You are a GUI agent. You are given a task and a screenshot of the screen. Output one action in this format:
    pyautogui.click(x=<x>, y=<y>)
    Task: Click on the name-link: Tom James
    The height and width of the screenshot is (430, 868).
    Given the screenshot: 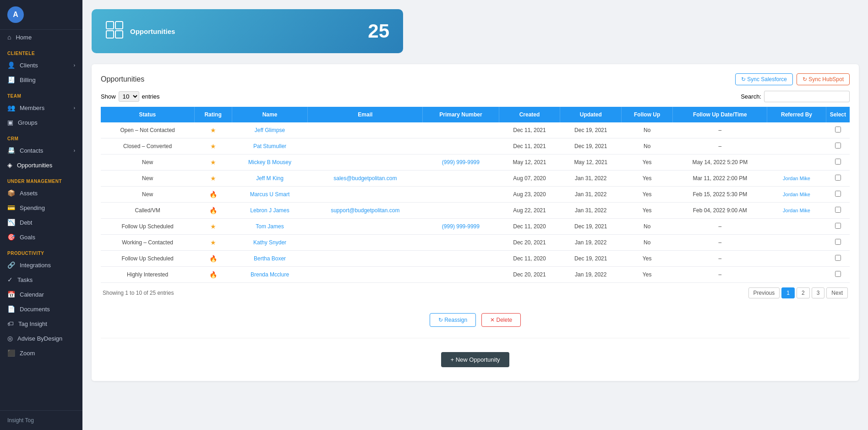 What is the action you would take?
    pyautogui.click(x=269, y=226)
    